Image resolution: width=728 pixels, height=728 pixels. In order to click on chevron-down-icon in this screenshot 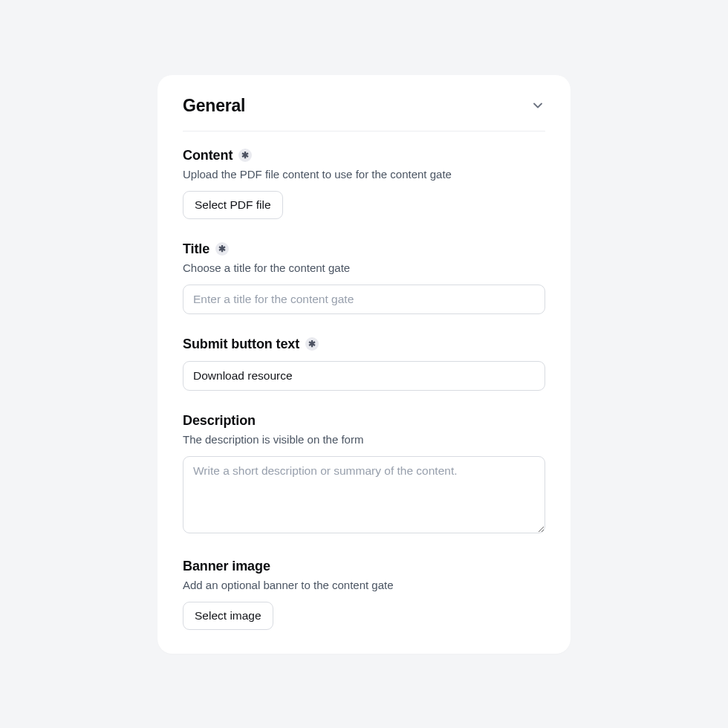, I will do `click(538, 105)`.